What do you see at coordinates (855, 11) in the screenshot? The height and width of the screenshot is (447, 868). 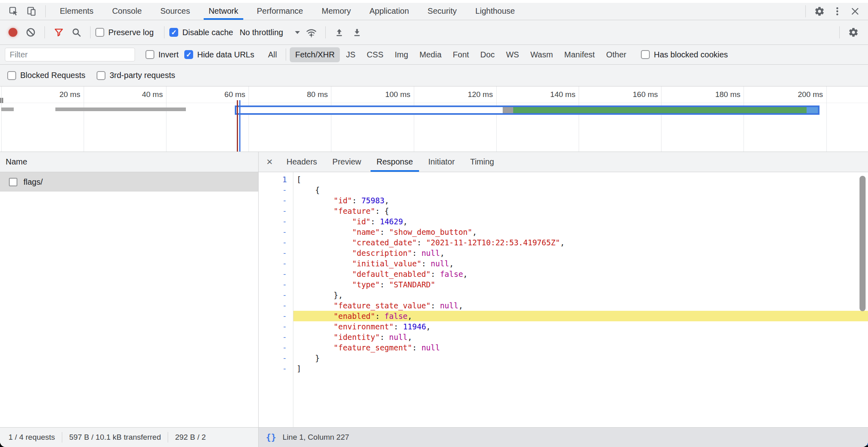 I see `close-devtools-icon` at bounding box center [855, 11].